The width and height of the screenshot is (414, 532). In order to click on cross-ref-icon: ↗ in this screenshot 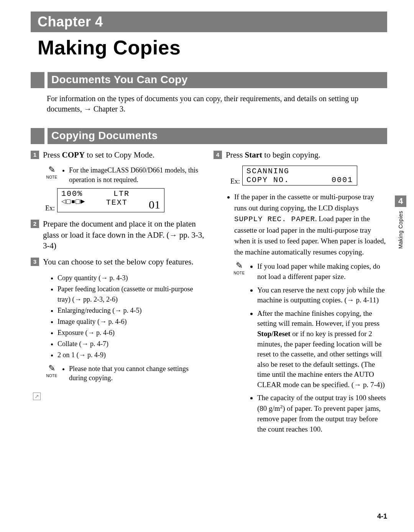, I will do `click(37, 396)`.